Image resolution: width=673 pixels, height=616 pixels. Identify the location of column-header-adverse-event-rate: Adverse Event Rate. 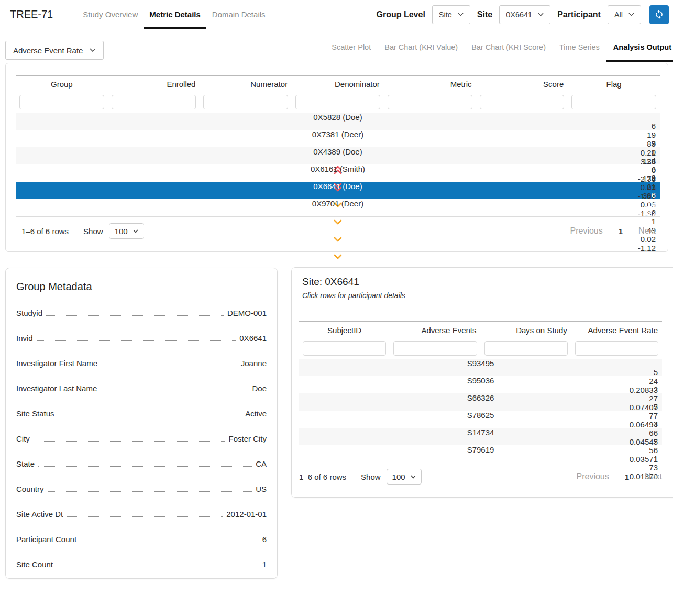
(617, 330).